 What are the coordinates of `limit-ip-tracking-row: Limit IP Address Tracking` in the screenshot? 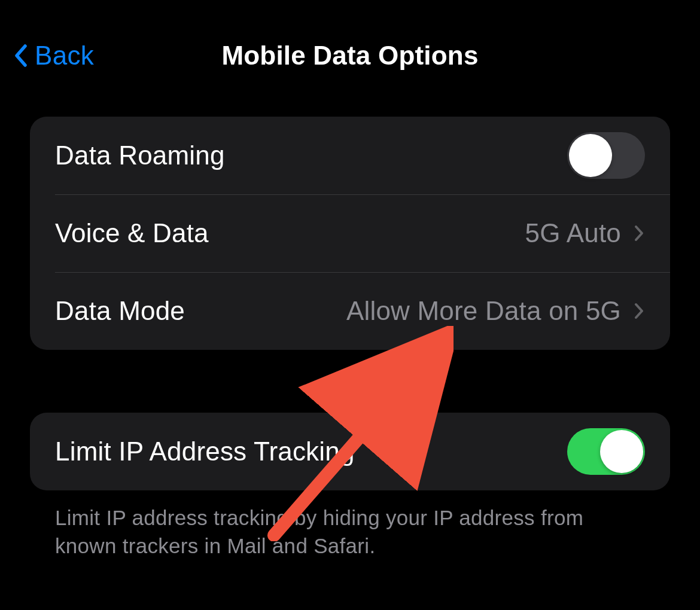 It's located at (350, 452).